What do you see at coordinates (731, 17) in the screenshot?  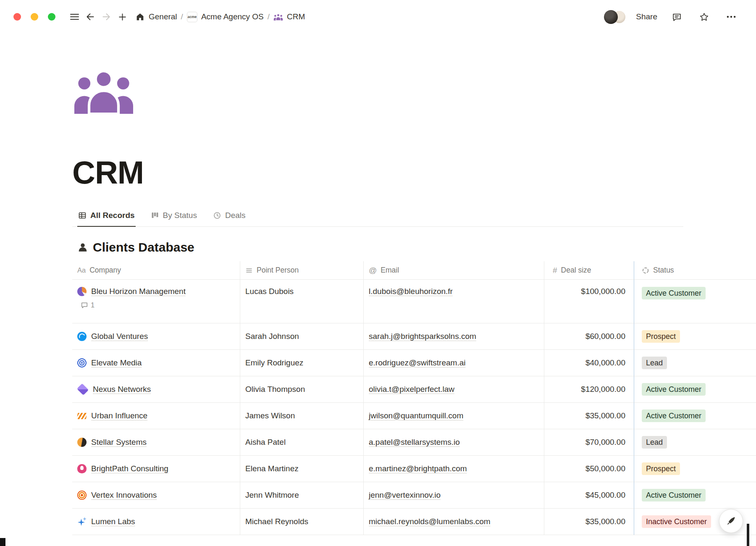 I see `more-options-button` at bounding box center [731, 17].